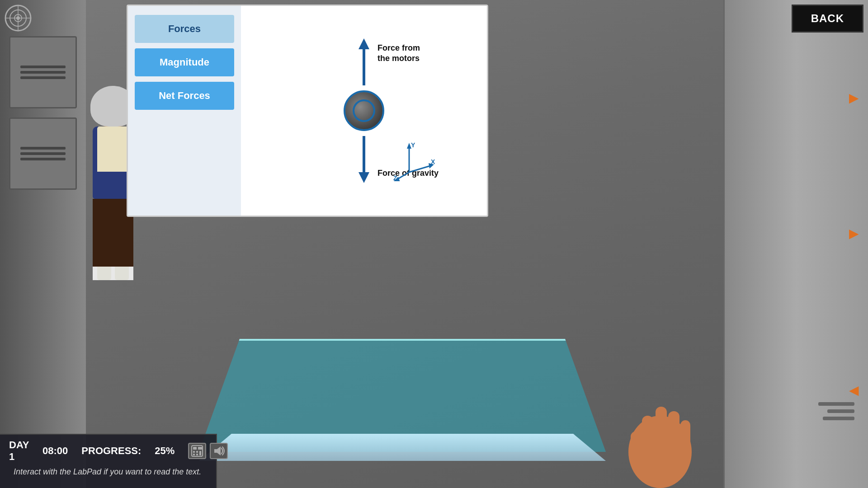  I want to click on whiteboard-content: Force fromthe motors Force of gravity, so click(364, 111).